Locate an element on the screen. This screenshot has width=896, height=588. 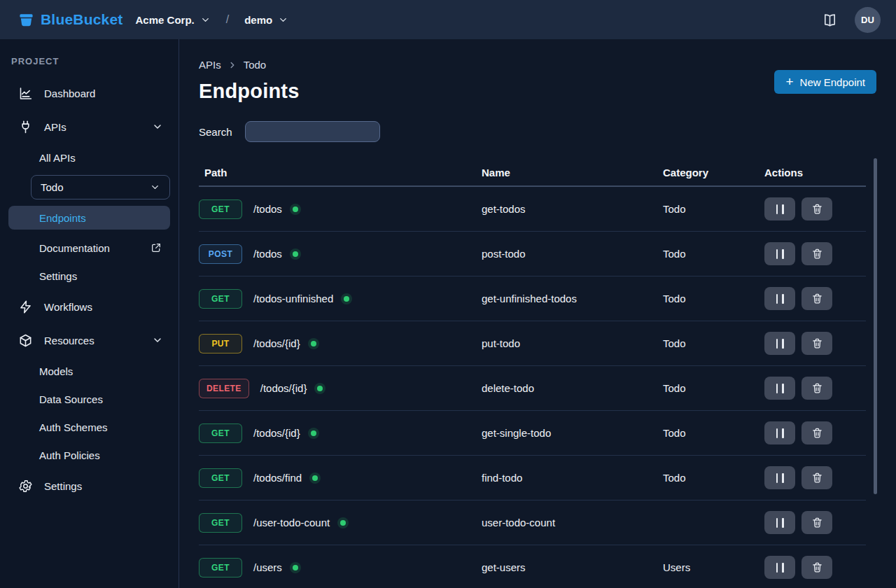
brand: BlueBucket is located at coordinates (71, 20).